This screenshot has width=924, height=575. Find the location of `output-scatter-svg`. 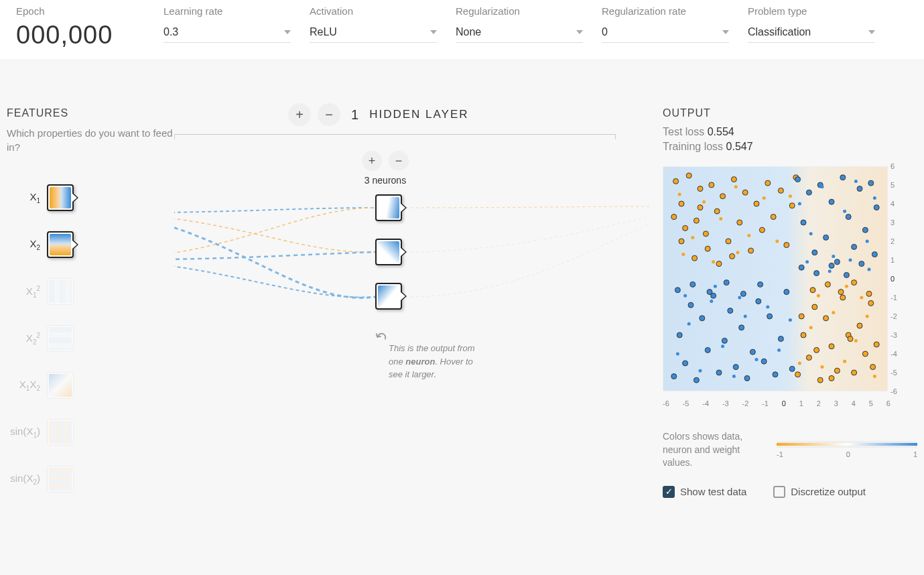

output-scatter-svg is located at coordinates (775, 279).